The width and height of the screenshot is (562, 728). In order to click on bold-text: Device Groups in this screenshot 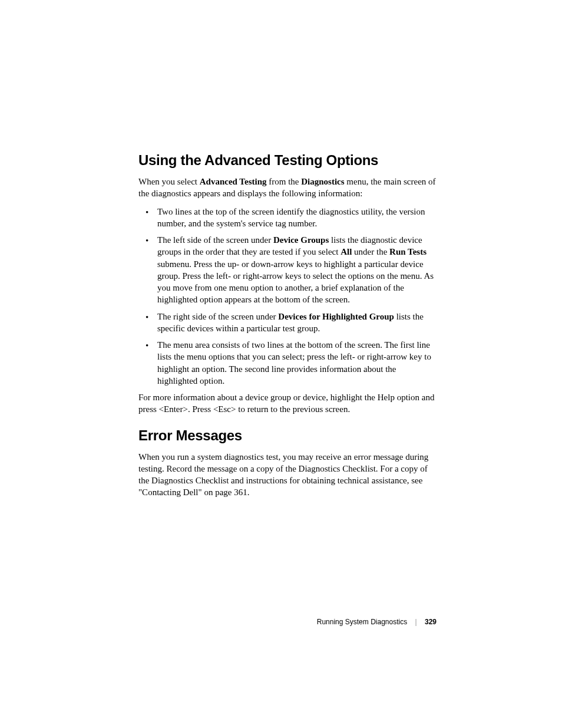, I will do `click(301, 240)`.